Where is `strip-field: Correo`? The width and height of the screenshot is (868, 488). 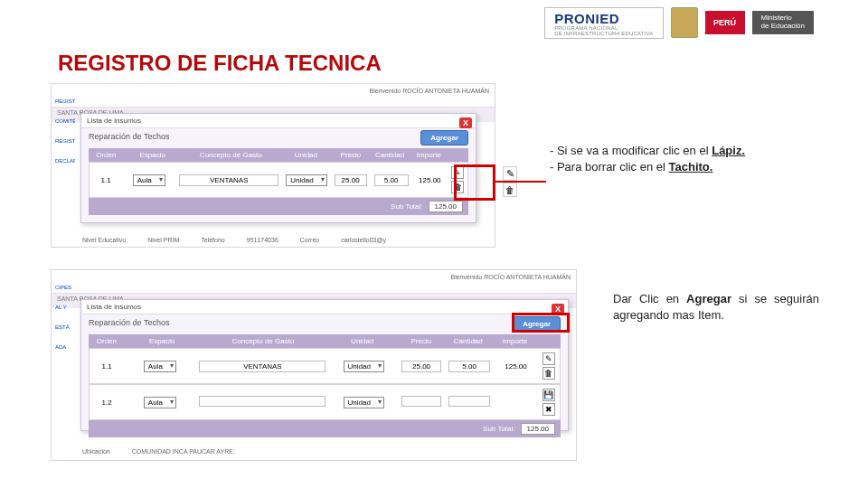
strip-field: Correo is located at coordinates (309, 240).